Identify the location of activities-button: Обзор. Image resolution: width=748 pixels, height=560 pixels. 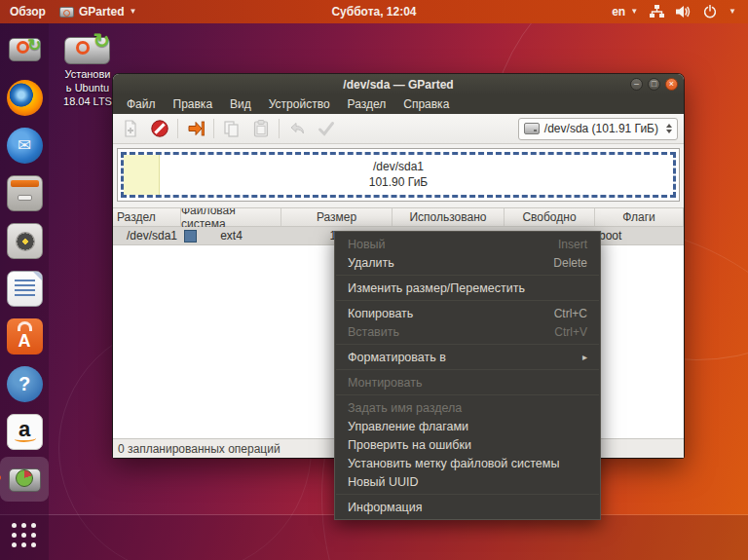
(27, 12).